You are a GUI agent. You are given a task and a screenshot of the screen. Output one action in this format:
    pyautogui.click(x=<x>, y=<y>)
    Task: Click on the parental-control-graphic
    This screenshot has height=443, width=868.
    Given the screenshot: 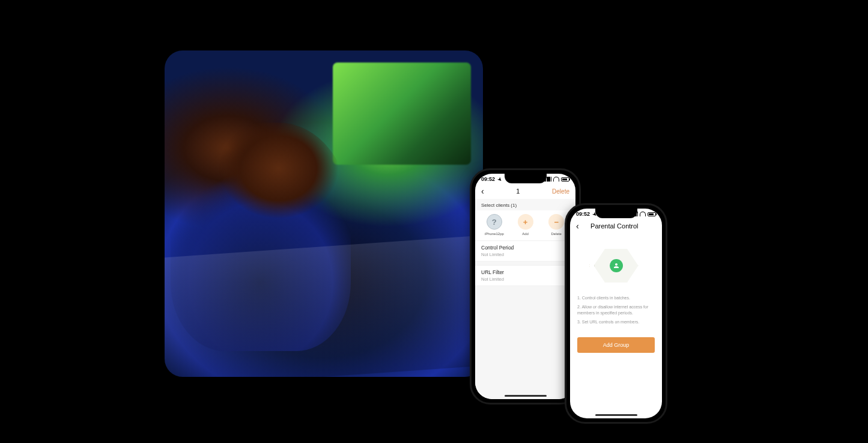 What is the action you would take?
    pyautogui.click(x=616, y=266)
    